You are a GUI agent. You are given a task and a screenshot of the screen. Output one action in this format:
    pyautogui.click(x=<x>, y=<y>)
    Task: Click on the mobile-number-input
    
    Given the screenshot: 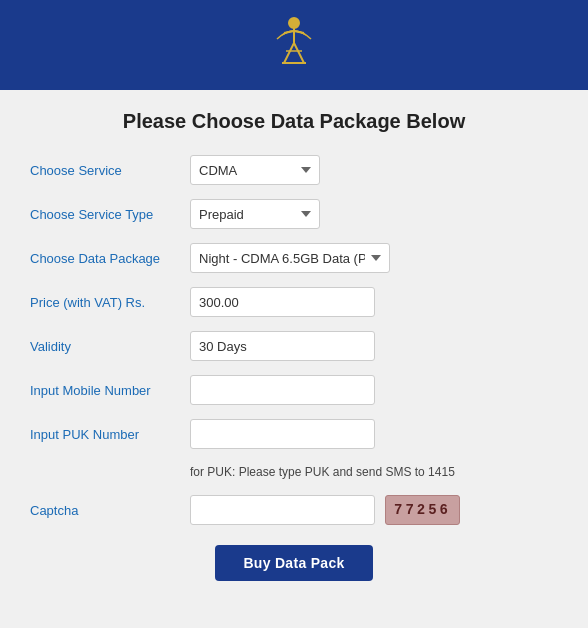 What is the action you would take?
    pyautogui.click(x=282, y=390)
    